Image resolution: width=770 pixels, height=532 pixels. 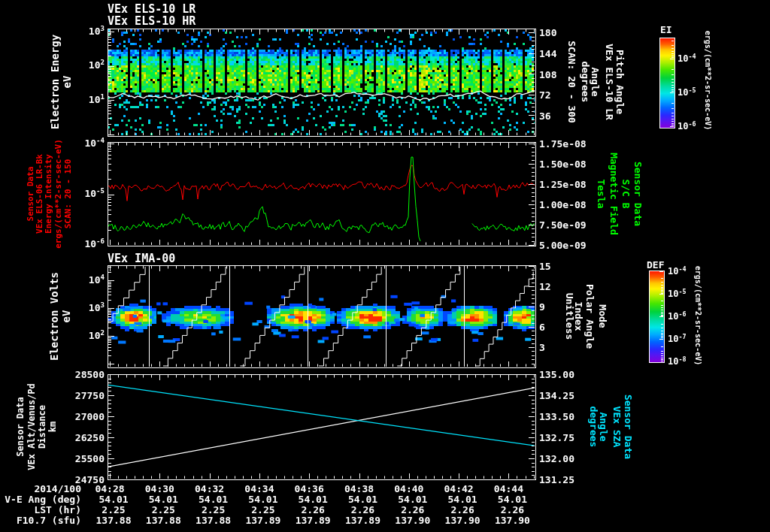 What do you see at coordinates (614, 194) in the screenshot?
I see `bfield-axis-title: Magnetic Field` at bounding box center [614, 194].